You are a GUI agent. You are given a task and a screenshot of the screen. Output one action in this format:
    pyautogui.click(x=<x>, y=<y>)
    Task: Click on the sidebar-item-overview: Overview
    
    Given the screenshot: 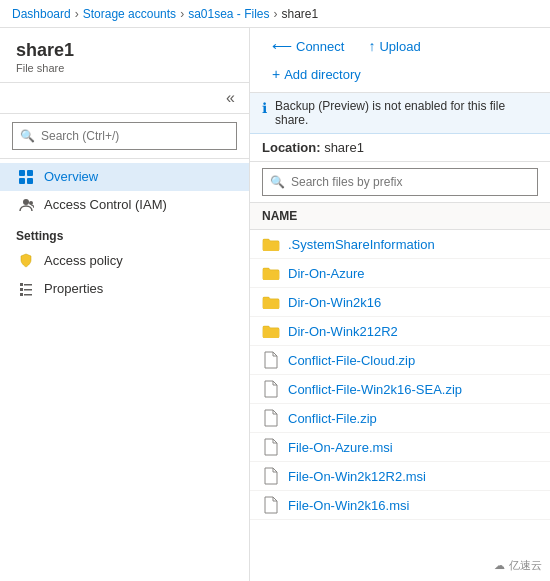 What is the action you would take?
    pyautogui.click(x=124, y=177)
    